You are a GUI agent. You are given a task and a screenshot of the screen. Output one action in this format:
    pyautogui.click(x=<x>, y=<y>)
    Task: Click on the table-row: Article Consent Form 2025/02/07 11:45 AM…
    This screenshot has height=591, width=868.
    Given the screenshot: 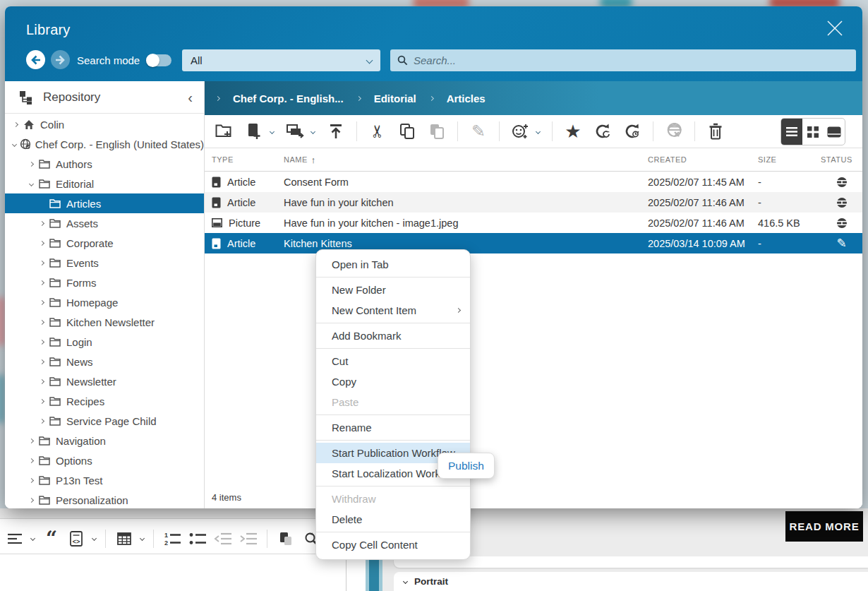 What is the action you would take?
    pyautogui.click(x=534, y=182)
    